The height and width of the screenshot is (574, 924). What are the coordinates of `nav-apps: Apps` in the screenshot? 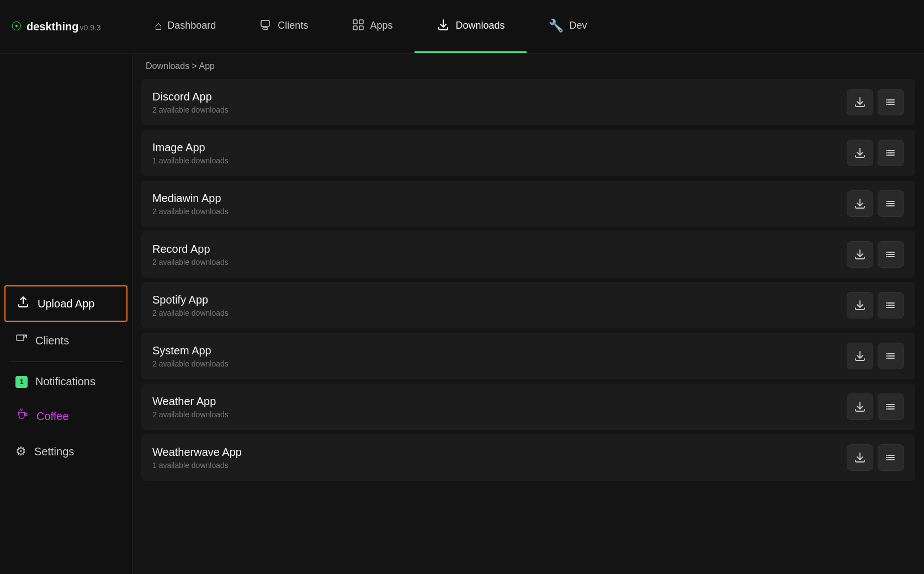 It's located at (372, 26).